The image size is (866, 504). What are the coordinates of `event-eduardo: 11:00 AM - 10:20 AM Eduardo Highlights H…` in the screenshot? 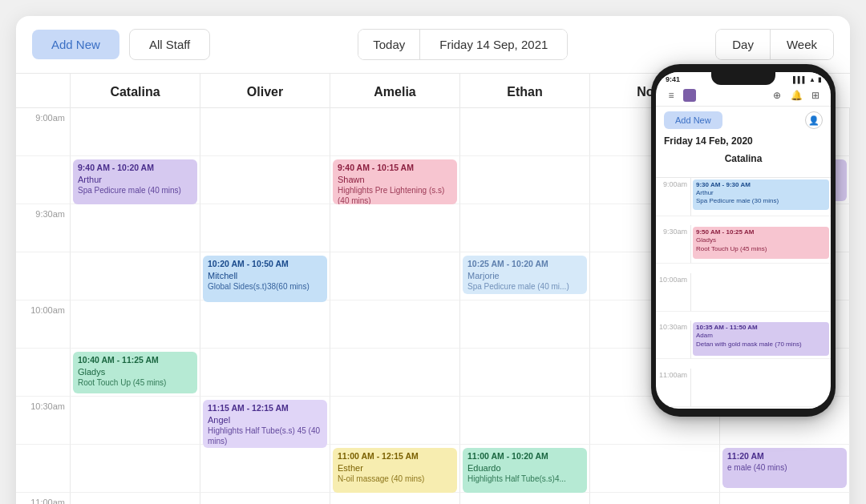 It's located at (524, 470).